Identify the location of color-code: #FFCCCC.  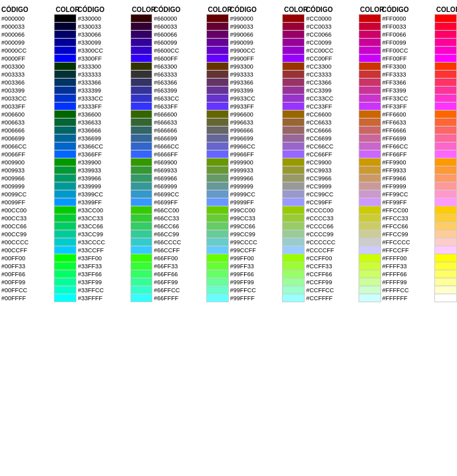
(408, 242).